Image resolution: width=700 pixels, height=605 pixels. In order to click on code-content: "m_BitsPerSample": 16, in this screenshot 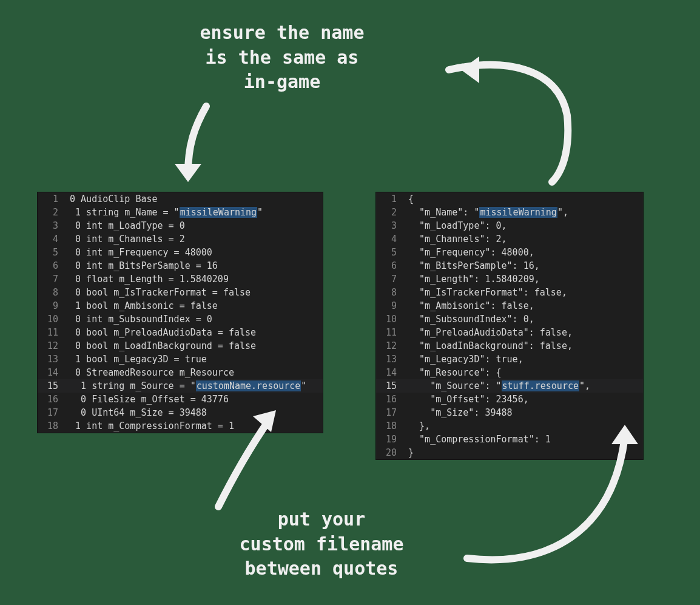, I will do `click(523, 266)`.